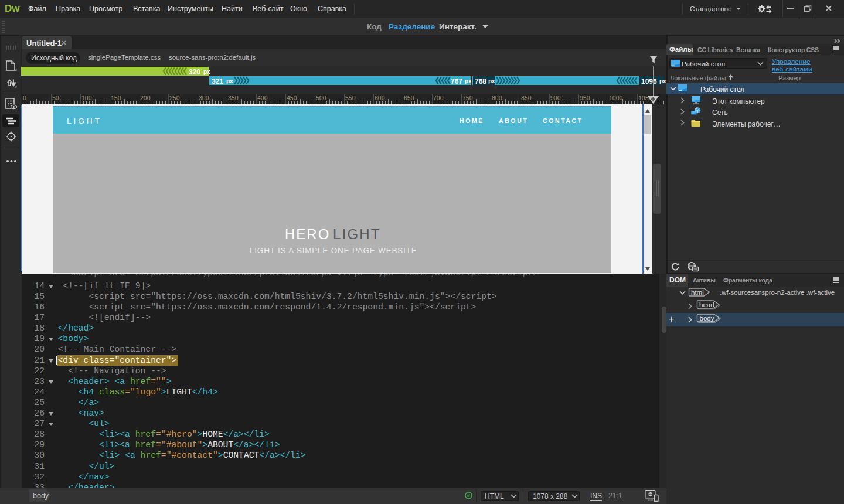  Describe the element at coordinates (707, 305) in the screenshot. I see `svg-text: head` at that location.